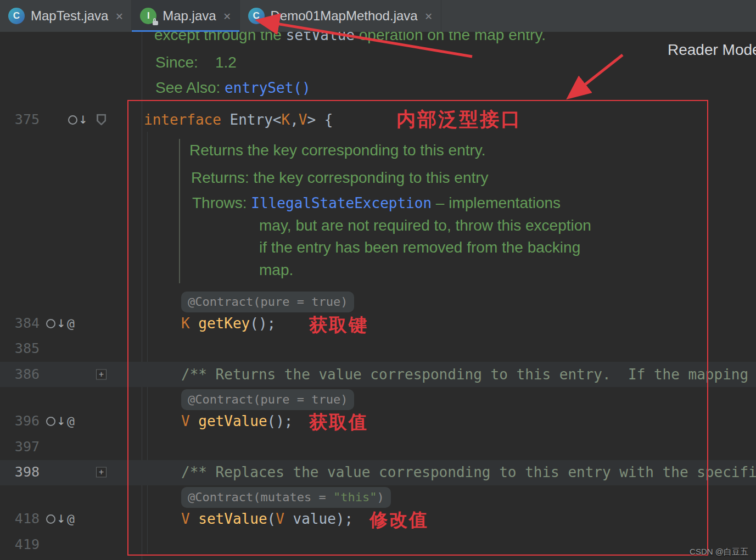 The width and height of the screenshot is (756, 560). Describe the element at coordinates (719, 552) in the screenshot. I see `watermark: CSDN @白豆五` at that location.